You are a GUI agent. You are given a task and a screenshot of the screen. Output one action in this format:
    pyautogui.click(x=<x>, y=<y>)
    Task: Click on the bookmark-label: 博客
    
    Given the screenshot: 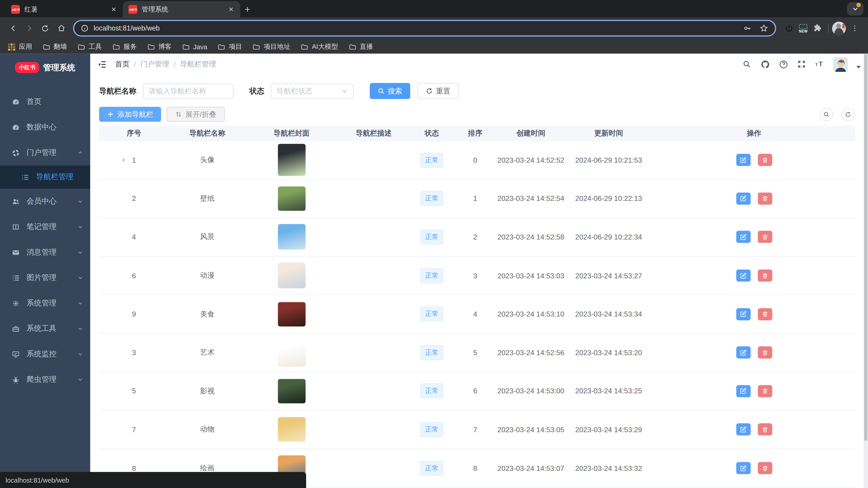 What is the action you would take?
    pyautogui.click(x=165, y=47)
    